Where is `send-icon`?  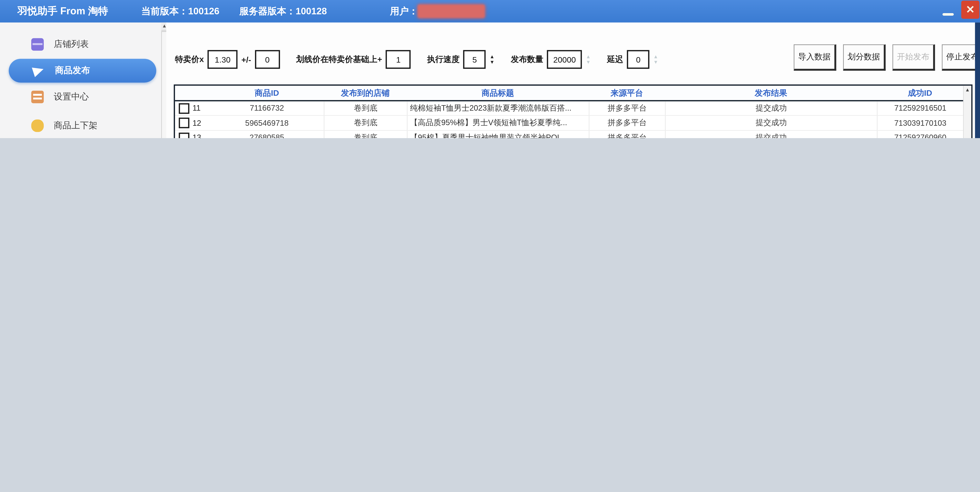
send-icon is located at coordinates (39, 71).